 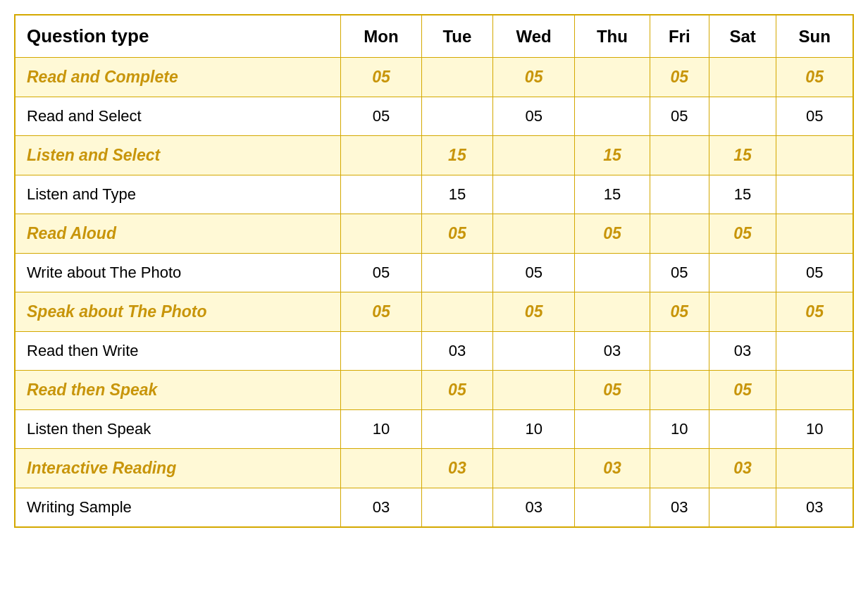 I want to click on header-row: Question typeMonTueWedThuFriSatSun, so click(x=434, y=37).